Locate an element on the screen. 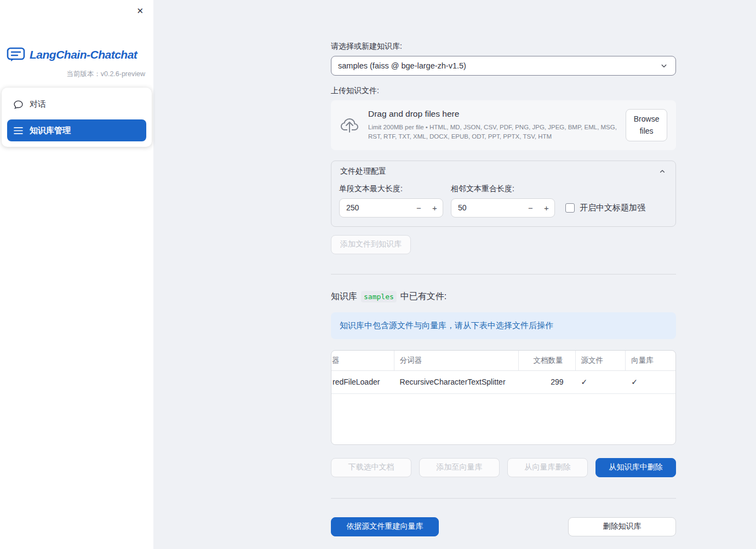 The width and height of the screenshot is (756, 549). overlap-label: 相邻文本重合长度: is located at coordinates (503, 189).